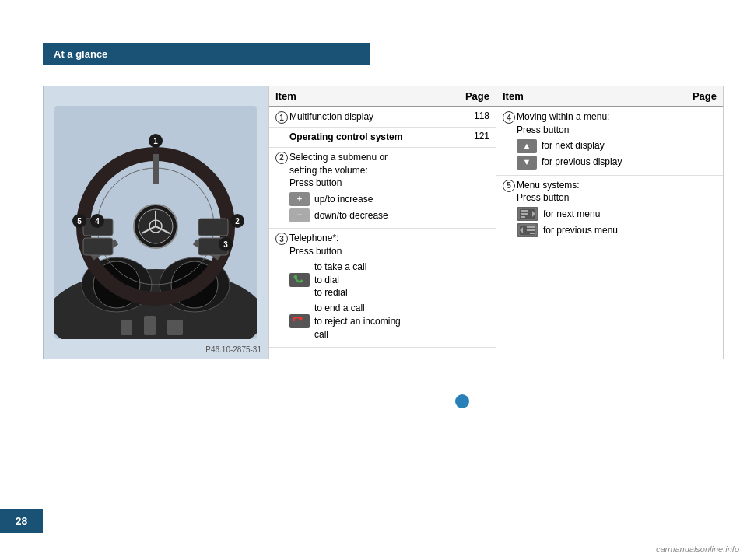 The height and width of the screenshot is (560, 747). What do you see at coordinates (462, 401) in the screenshot?
I see `blue-dot` at bounding box center [462, 401].